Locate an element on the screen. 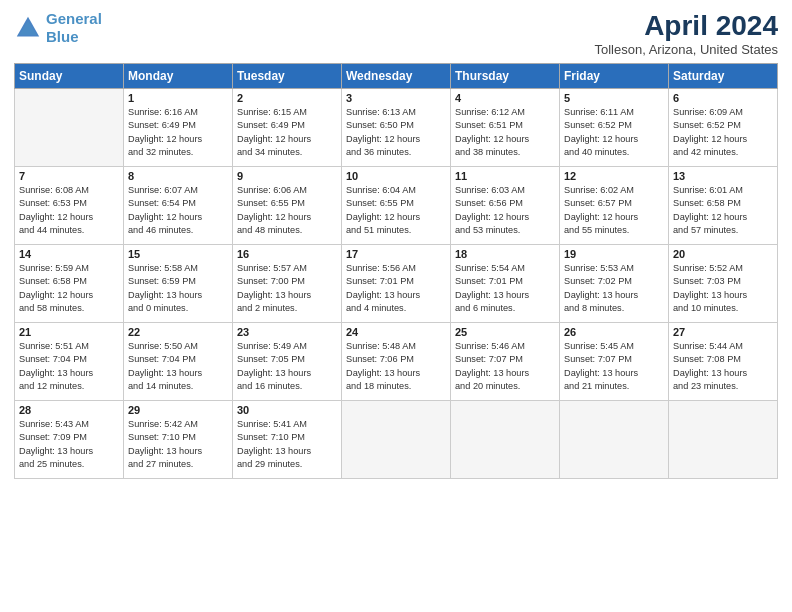 This screenshot has height=612, width=792. week-row-3: 14Sunrise: 5:59 AM Sunset: 6:58 PM Dayli… is located at coordinates (396, 284).